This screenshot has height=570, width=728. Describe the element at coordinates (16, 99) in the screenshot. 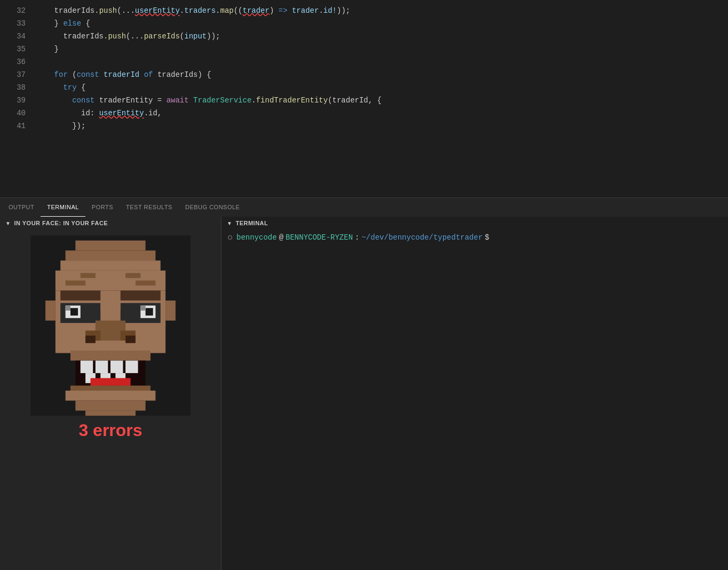

I see `line-numbers: 32 33 34 35 36 37 38 39 40 41` at that location.